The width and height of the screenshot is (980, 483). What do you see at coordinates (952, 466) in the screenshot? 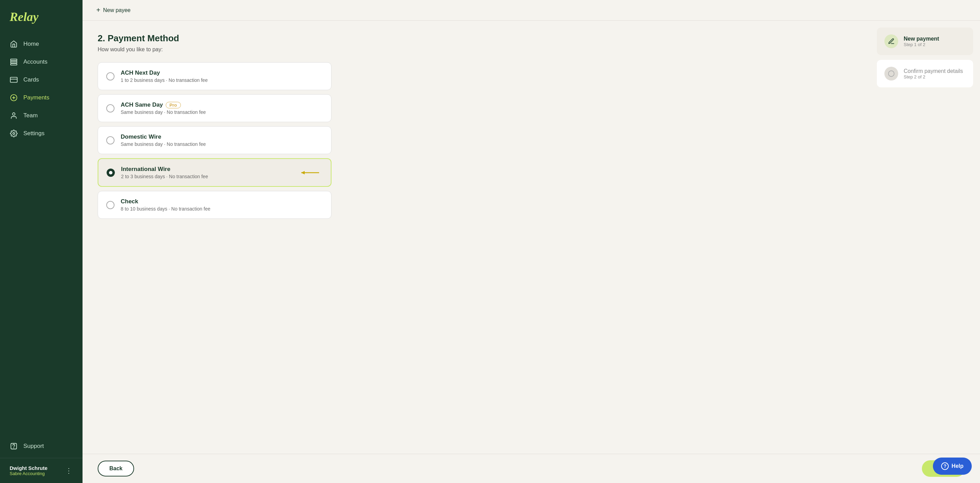
I see `help-button: ? Help` at bounding box center [952, 466].